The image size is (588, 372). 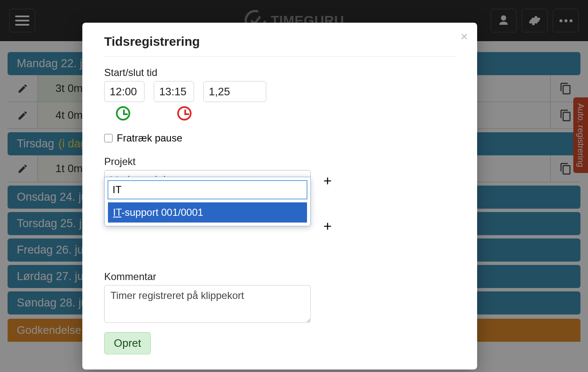 I want to click on add-project-button: +, so click(x=328, y=181).